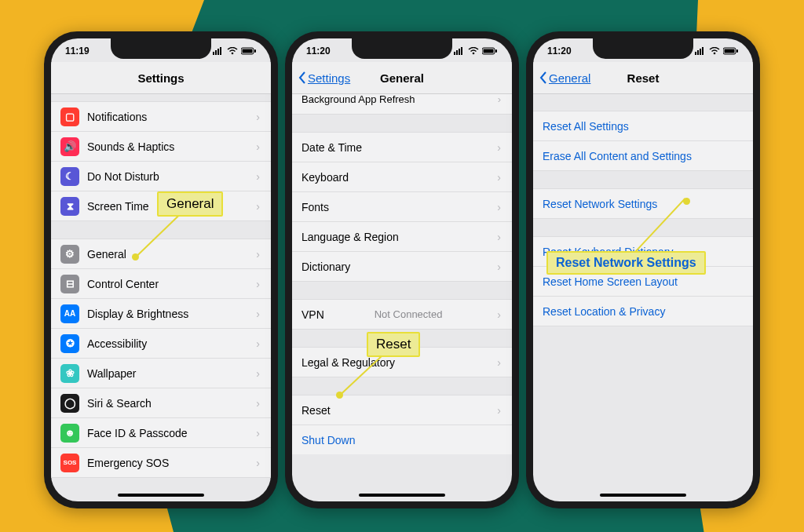  Describe the element at coordinates (393, 344) in the screenshot. I see `callout-reset: Reset` at that location.